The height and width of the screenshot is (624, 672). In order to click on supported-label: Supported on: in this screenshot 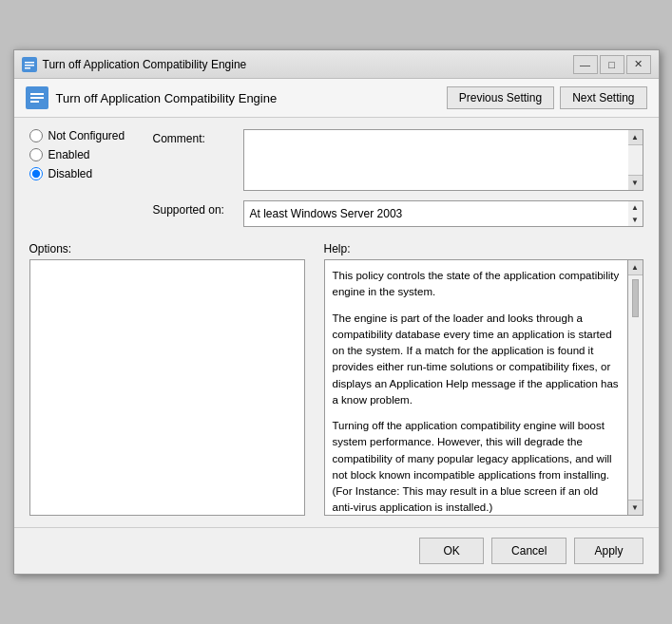, I will do `click(198, 209)`.